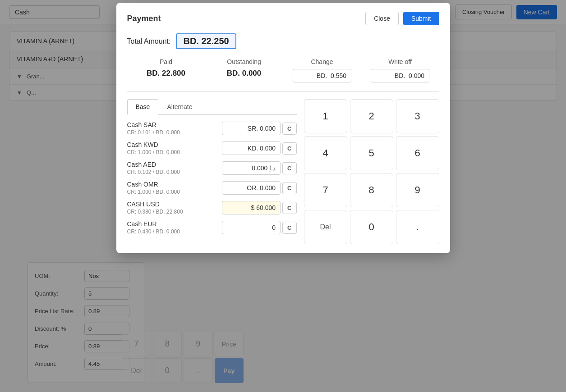  What do you see at coordinates (212, 228) in the screenshot?
I see `method-row-eur: Cash EUR CR: 0.430 / BD. 0.000 C` at bounding box center [212, 228].